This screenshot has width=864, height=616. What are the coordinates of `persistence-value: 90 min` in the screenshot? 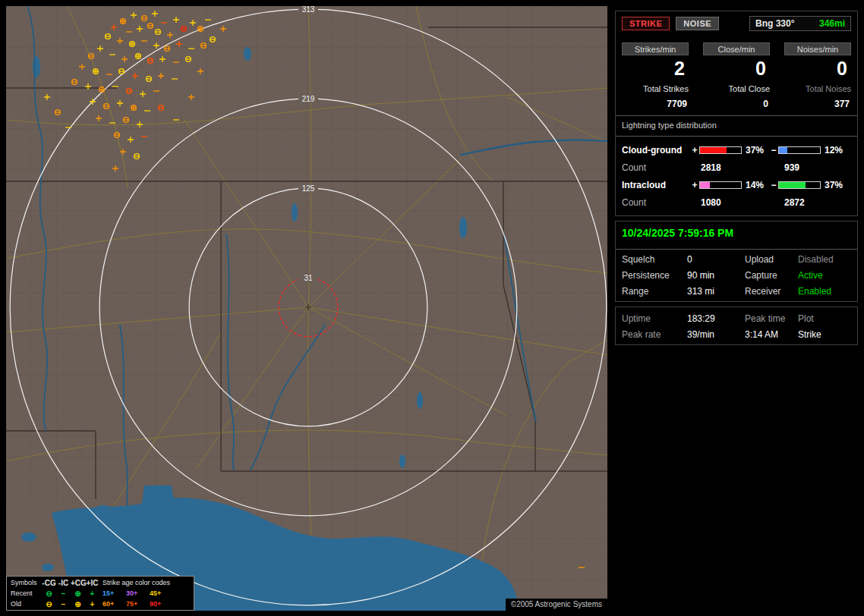 It's located at (716, 275).